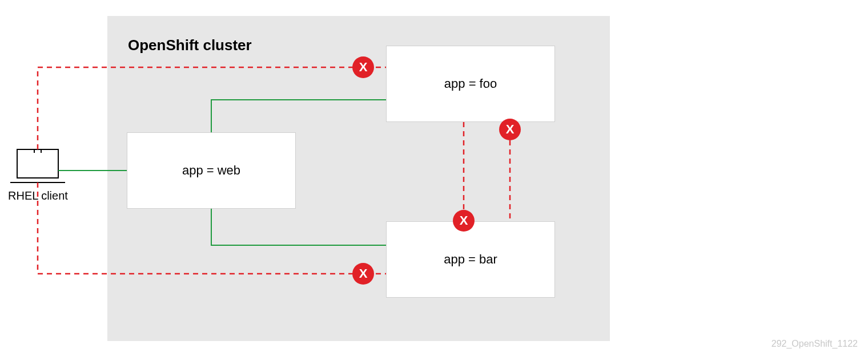 The width and height of the screenshot is (868, 357). What do you see at coordinates (190, 46) in the screenshot?
I see `cluster-title: OpenShift cluster` at bounding box center [190, 46].